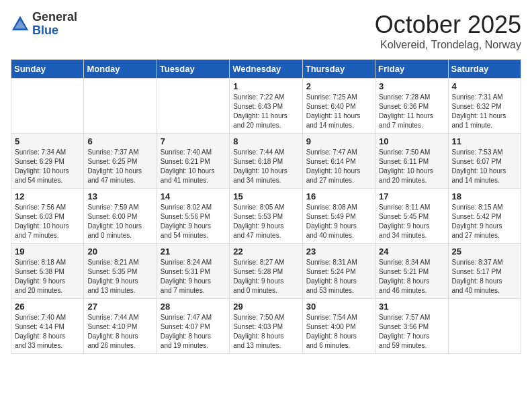 The height and width of the screenshot is (411, 532). I want to click on calendar-week-row: 19Sunrise: 8:18 AM Sunset: 5:38 PM Dayli…, so click(266, 271).